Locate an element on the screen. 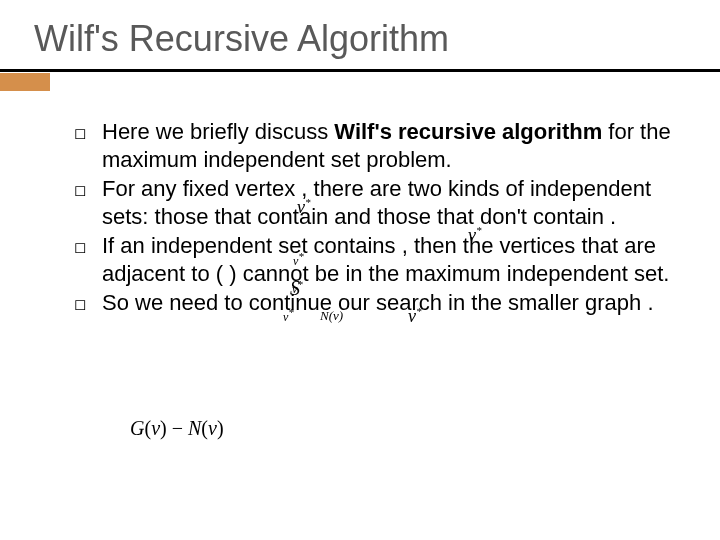 This screenshot has height=540, width=720. item-text: So we need to continue our search in the… is located at coordinates (394, 303).